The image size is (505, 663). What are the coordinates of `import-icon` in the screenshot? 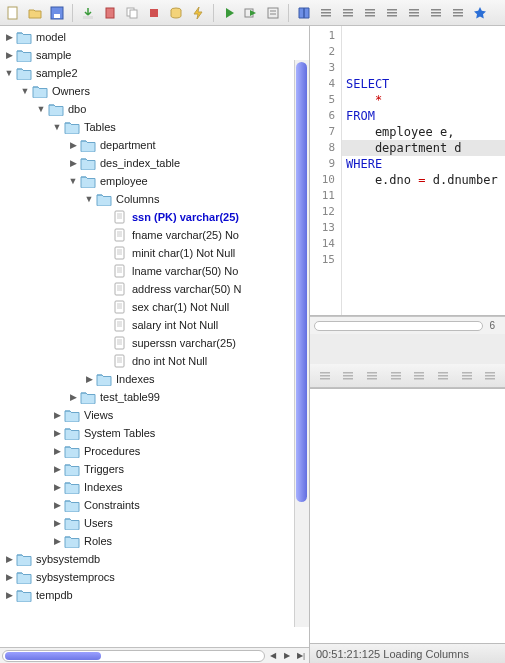 It's located at (88, 13).